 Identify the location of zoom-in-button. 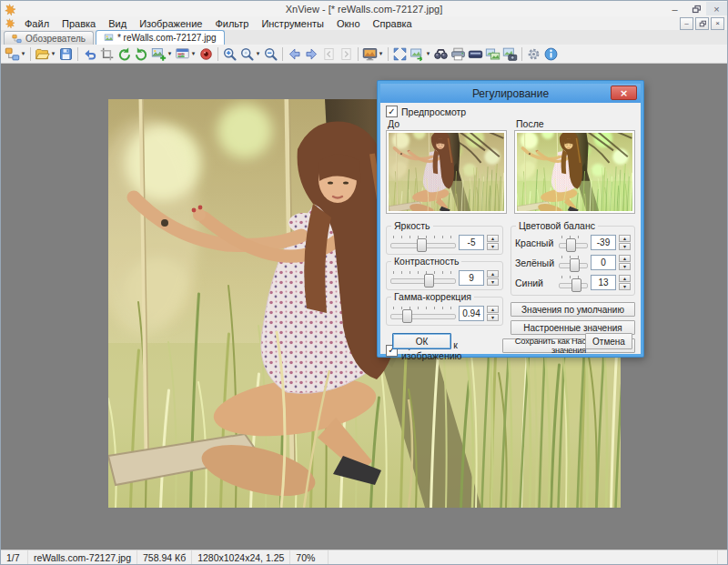
(229, 55).